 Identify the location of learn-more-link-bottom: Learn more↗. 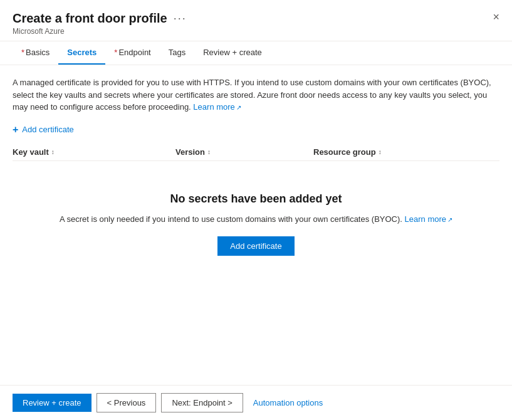
(429, 219).